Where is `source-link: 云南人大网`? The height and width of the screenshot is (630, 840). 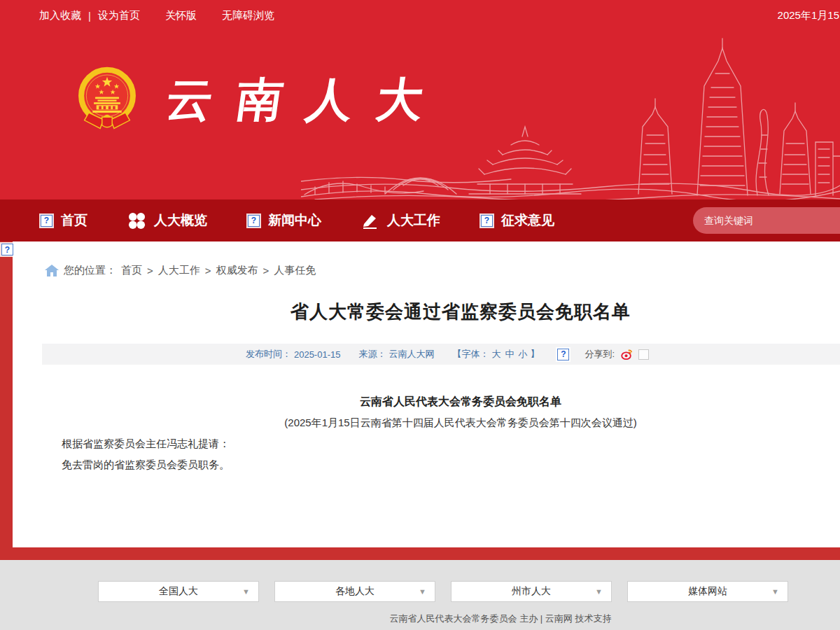
source-link: 云南人大网 is located at coordinates (412, 354).